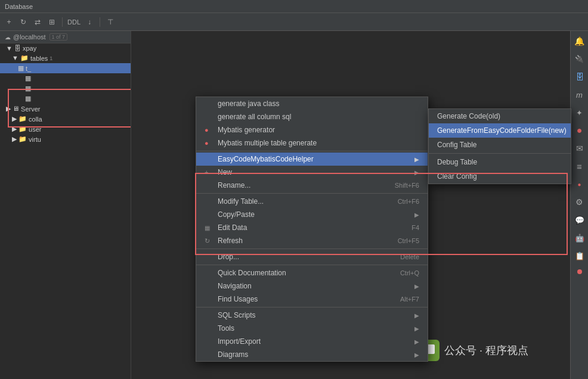 The height and width of the screenshot is (379, 588). I want to click on menu-findusages: Find Usages Alt+F7, so click(312, 299).